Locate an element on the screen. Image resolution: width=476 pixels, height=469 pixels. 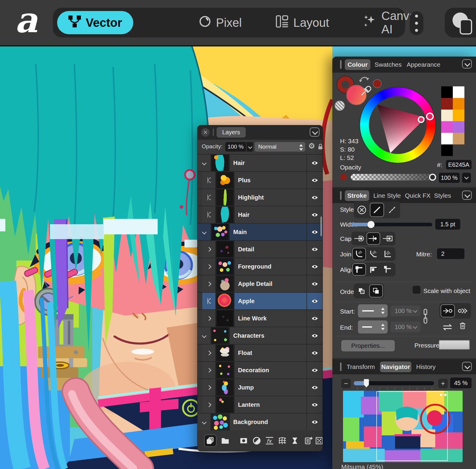
viewport-rectangle is located at coordinates (412, 426).